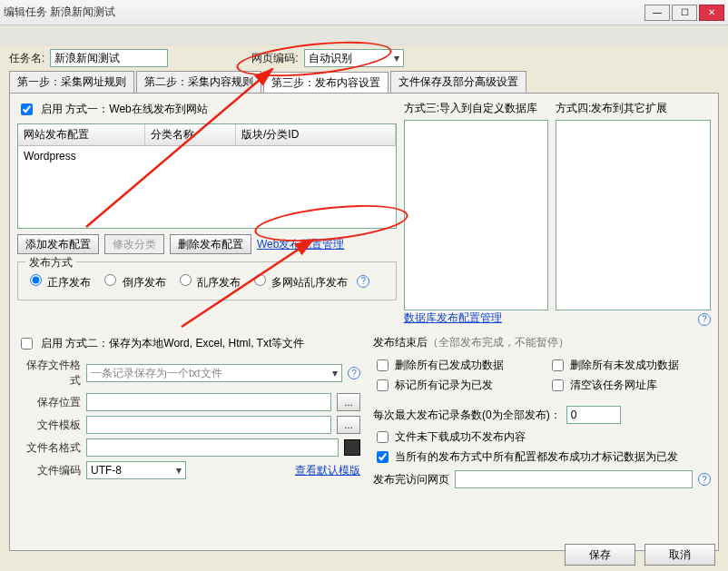  What do you see at coordinates (557, 385) in the screenshot?
I see `chk-clear-urls` at bounding box center [557, 385].